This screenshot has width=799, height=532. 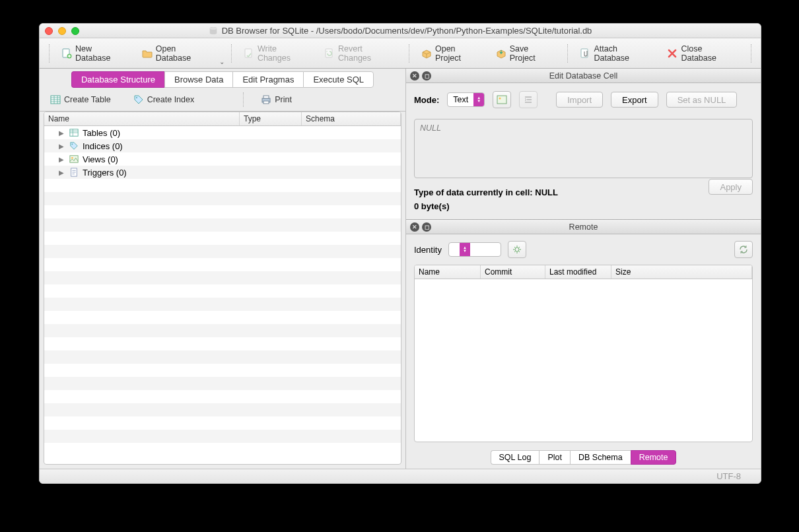 I want to click on tree-item-triggers: ▶ Triggers (0), so click(x=223, y=172).